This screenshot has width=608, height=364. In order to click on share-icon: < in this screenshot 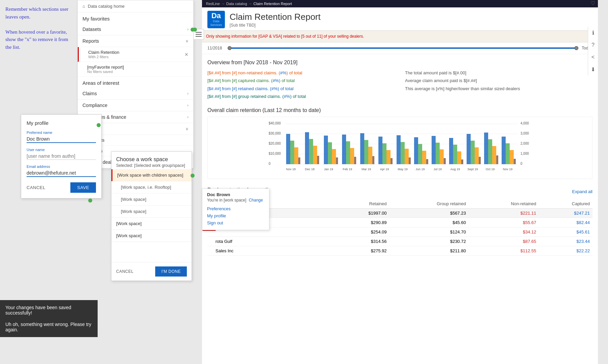, I will do `click(593, 57)`.